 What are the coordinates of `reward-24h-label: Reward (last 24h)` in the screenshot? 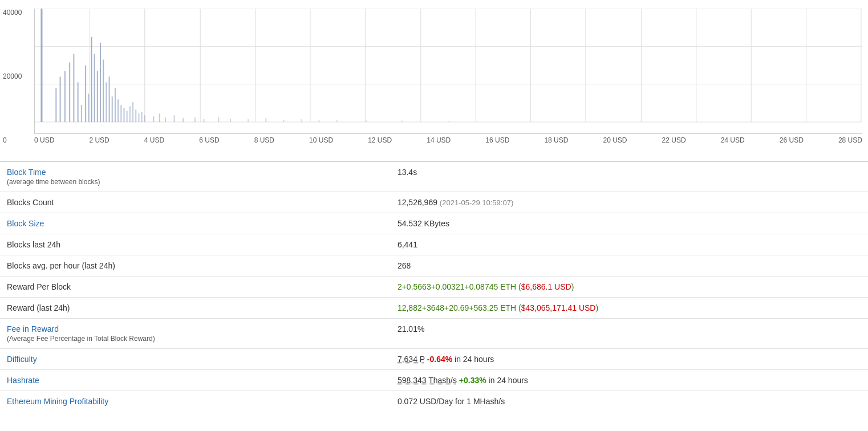 It's located at (39, 308).